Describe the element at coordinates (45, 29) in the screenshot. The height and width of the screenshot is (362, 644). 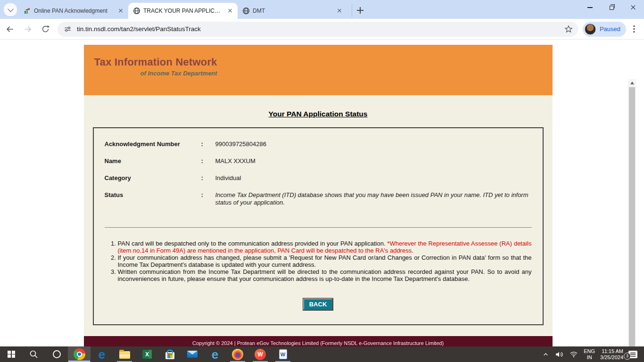
I see `refresh-icon` at that location.